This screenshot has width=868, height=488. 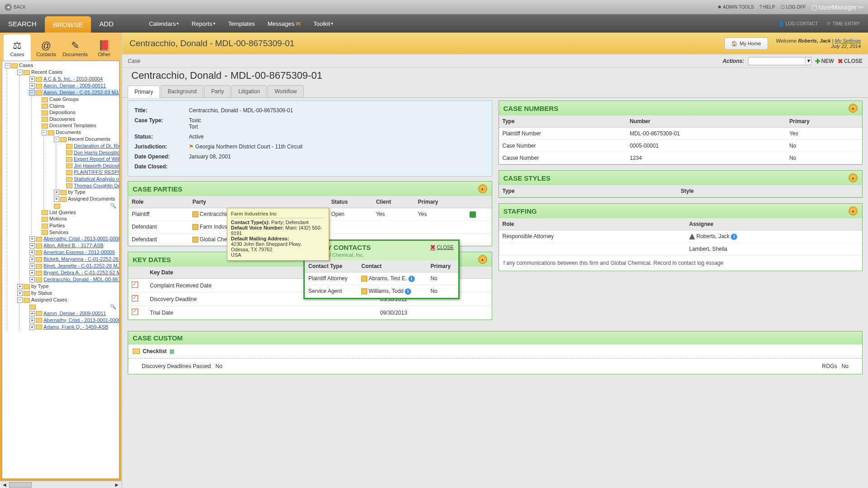 I want to click on back-button: ◄ BACK, so click(x=15, y=7).